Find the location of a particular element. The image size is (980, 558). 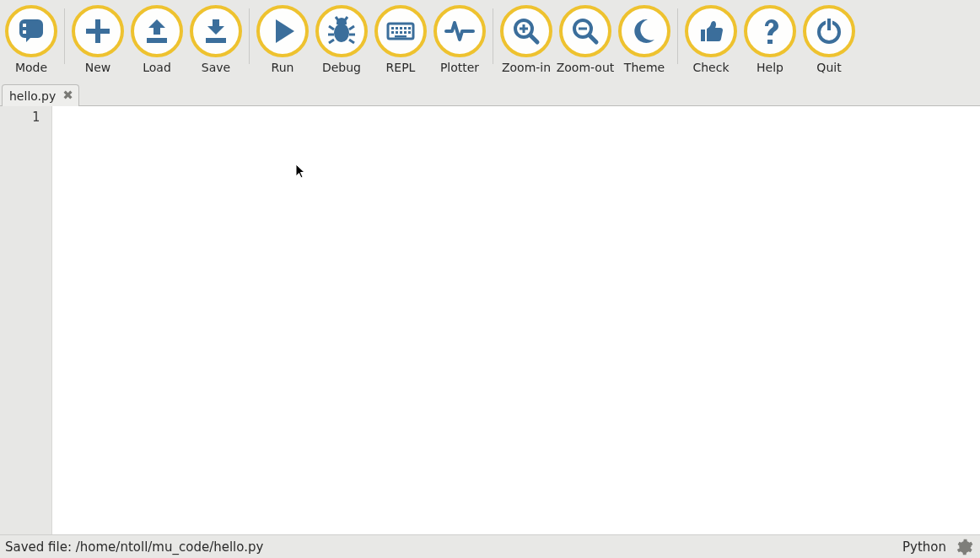

settings-gear-icon is located at coordinates (964, 547).